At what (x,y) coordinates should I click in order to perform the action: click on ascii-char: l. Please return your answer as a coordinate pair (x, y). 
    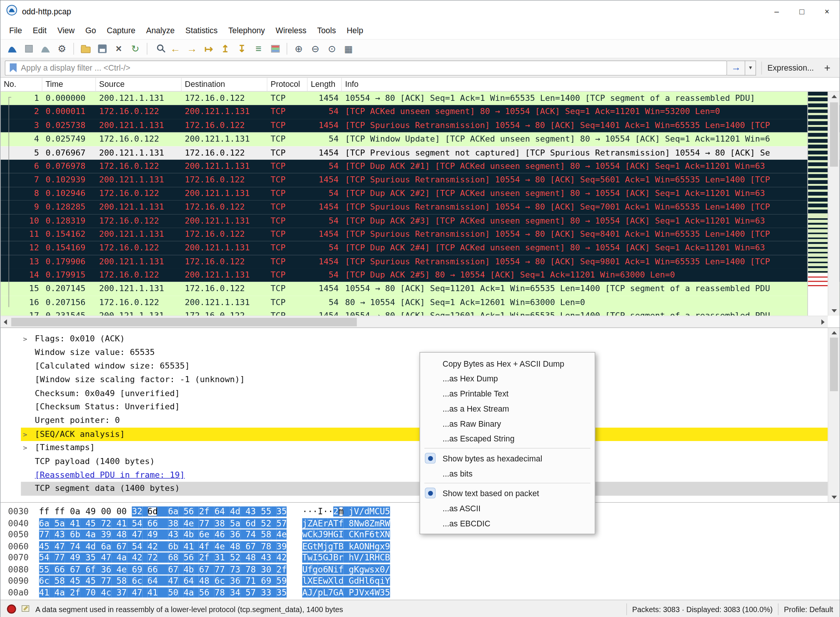
    Looking at the image, I should click on (336, 581).